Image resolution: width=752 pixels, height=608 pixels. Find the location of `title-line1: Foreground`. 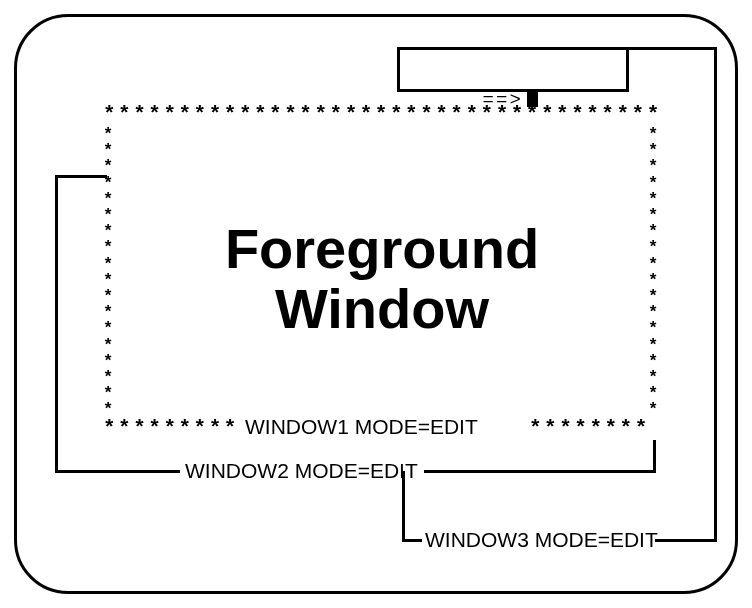

title-line1: Foreground is located at coordinates (382, 248).